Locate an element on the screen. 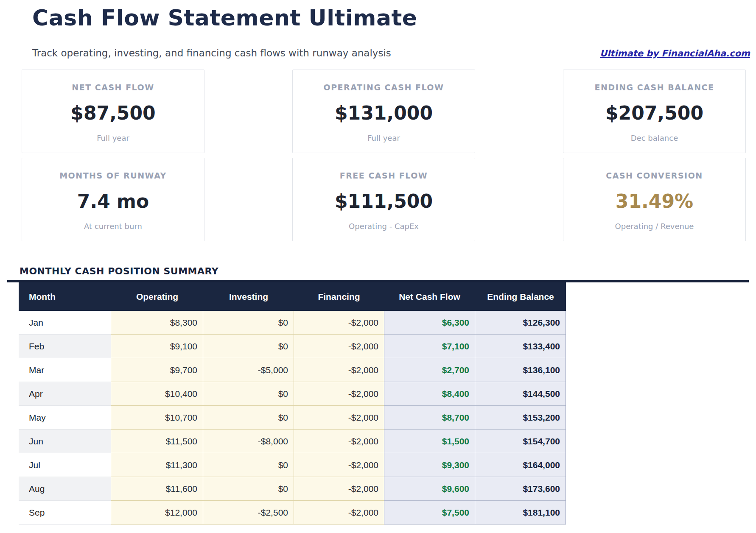  cell-operating: $9,100 is located at coordinates (157, 346).